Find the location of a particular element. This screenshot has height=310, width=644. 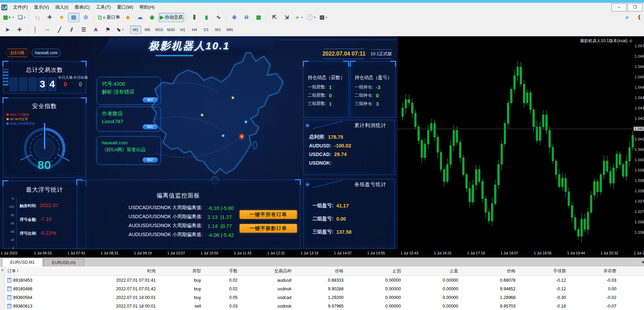

templates-button: ▧▾ is located at coordinates (323, 17).